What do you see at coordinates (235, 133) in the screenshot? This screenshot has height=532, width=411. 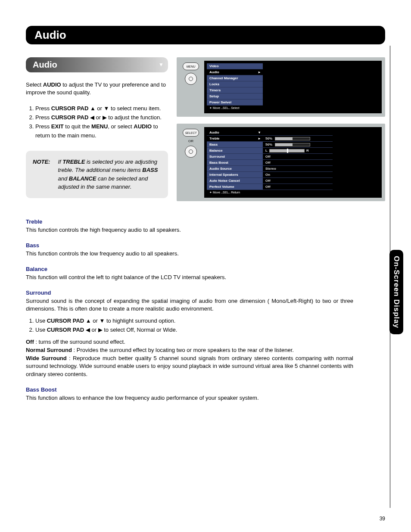 I see `audio-menu-header: Audio ▾` at bounding box center [235, 133].